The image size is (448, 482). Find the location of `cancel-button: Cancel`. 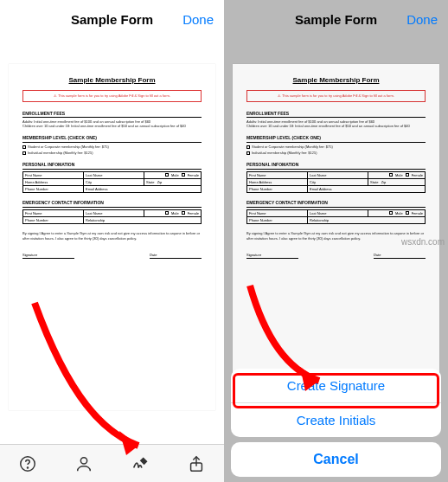

cancel-button: Cancel is located at coordinates (336, 460).